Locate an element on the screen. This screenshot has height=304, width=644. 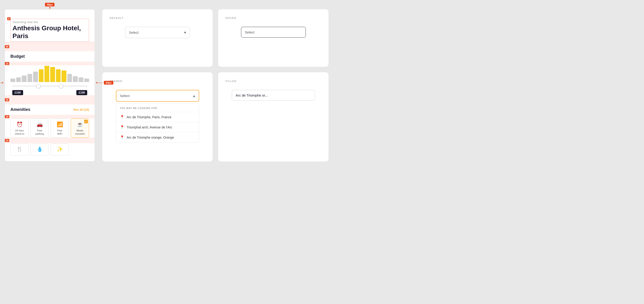
select-default: Select ▾ is located at coordinates (158, 32).